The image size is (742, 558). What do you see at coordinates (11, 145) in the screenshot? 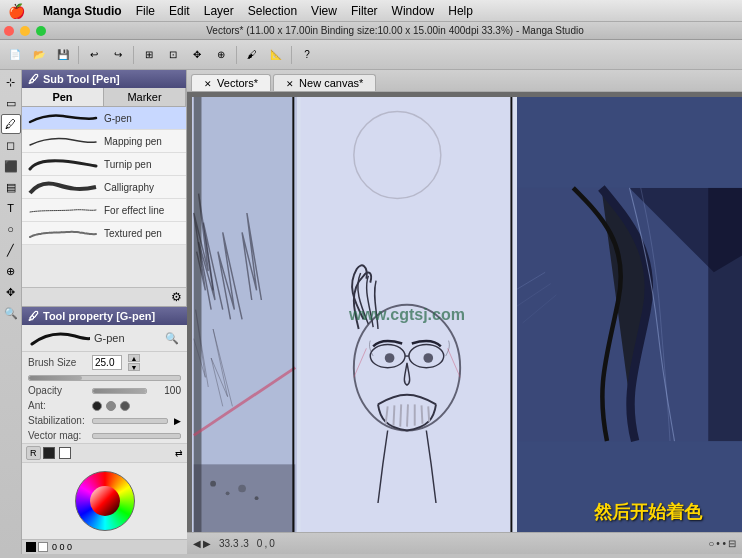
I see `tool-eraser: ◻` at bounding box center [11, 145].